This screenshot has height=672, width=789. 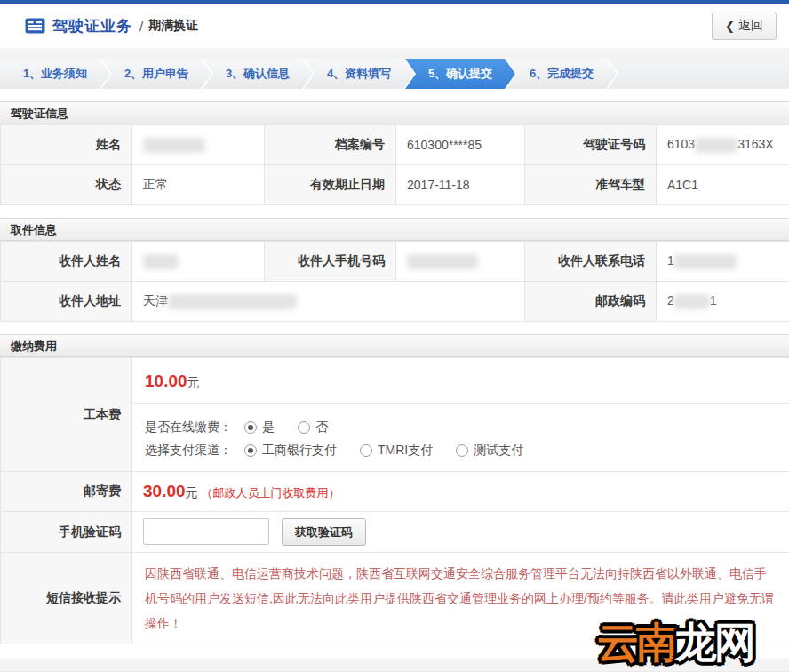 I want to click on step-label: 5、确认提交, so click(x=460, y=74).